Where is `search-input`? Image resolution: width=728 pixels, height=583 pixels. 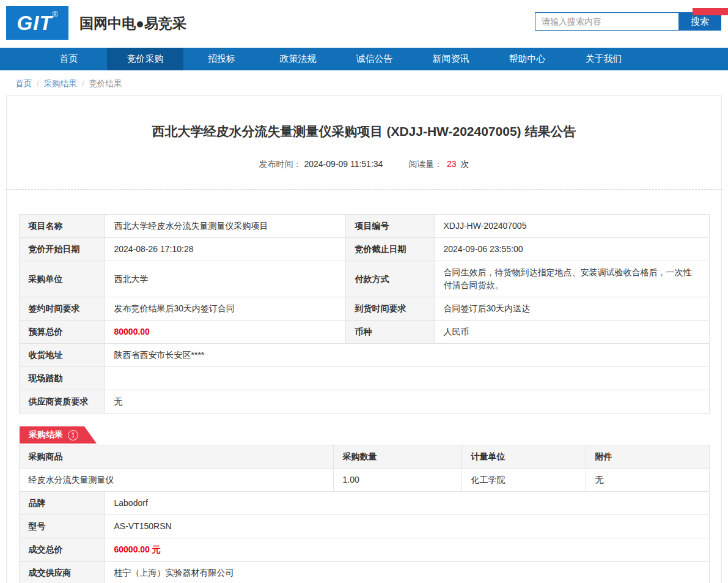 search-input is located at coordinates (606, 21).